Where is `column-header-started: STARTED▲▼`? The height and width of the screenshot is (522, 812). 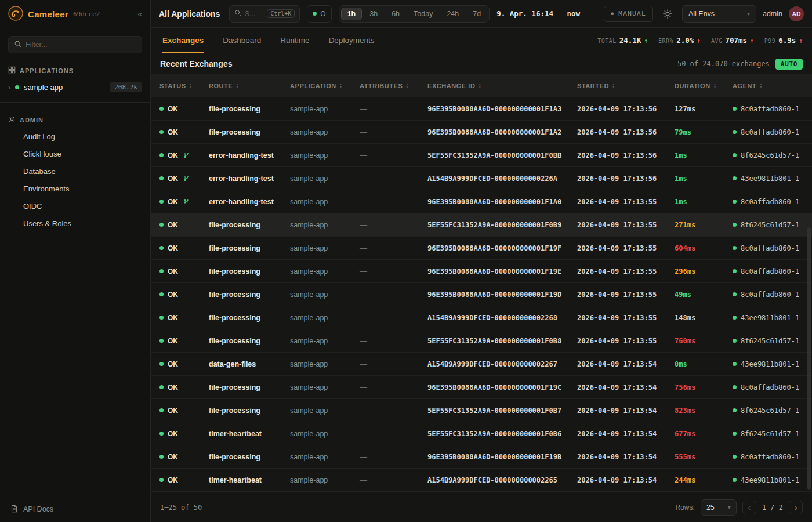 column-header-started: STARTED▲▼ is located at coordinates (626, 86).